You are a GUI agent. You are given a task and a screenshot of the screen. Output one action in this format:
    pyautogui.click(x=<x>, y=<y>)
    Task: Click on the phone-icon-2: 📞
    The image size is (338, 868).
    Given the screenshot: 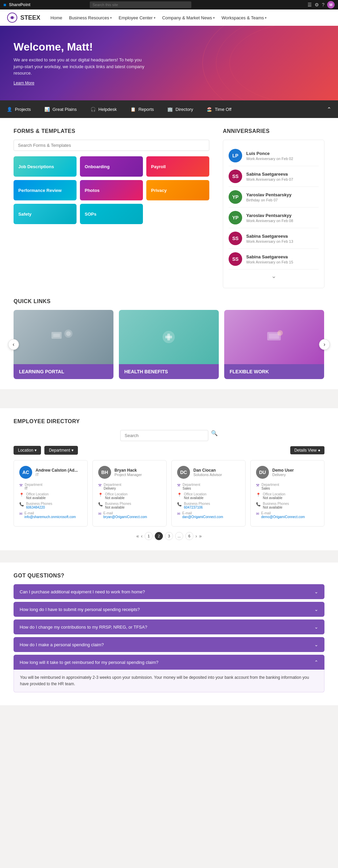 What is the action you would take?
    pyautogui.click(x=179, y=505)
    